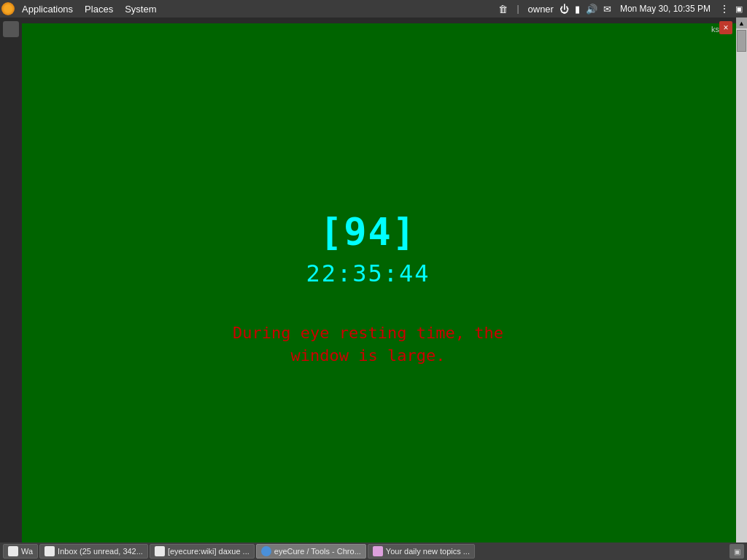 This screenshot has height=560, width=747. I want to click on right-scrollbar: ▲ ▼, so click(741, 289).